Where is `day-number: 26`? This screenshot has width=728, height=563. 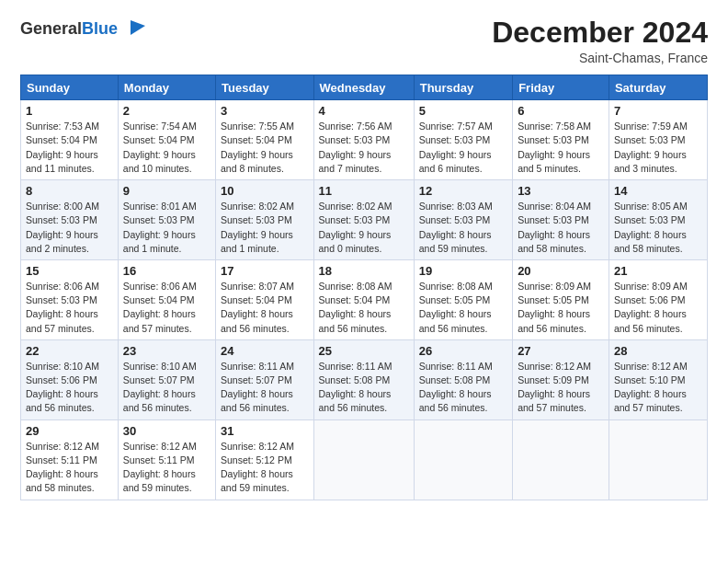
day-number: 26 is located at coordinates (463, 351).